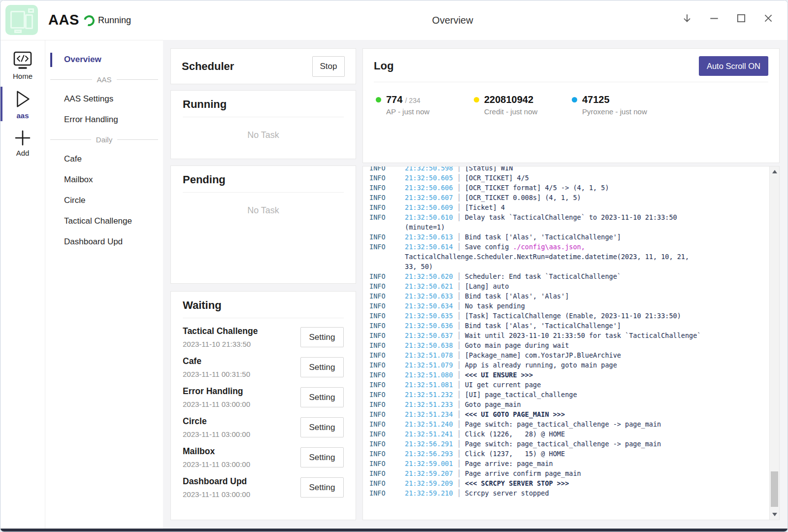 Image resolution: width=788 pixels, height=532 pixels. What do you see at coordinates (114, 21) in the screenshot?
I see `scheduler-status-text: Running` at bounding box center [114, 21].